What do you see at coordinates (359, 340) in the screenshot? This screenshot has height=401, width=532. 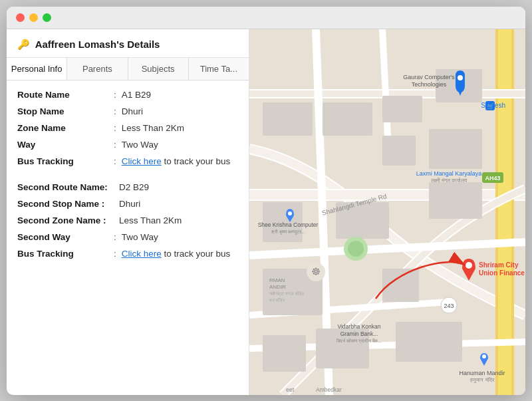 I see `svg-text: विदर्भ कोंकण ग्रामीण बैंक...` at bounding box center [359, 340].